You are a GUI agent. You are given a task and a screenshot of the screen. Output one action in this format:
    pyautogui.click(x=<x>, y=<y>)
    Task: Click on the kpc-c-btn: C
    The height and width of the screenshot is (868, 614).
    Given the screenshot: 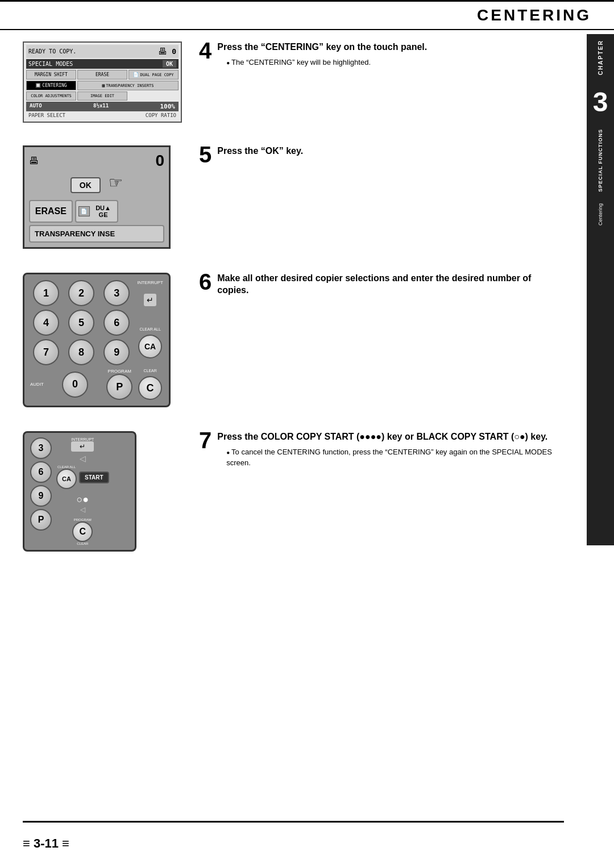 What is the action you would take?
    pyautogui.click(x=82, y=532)
    